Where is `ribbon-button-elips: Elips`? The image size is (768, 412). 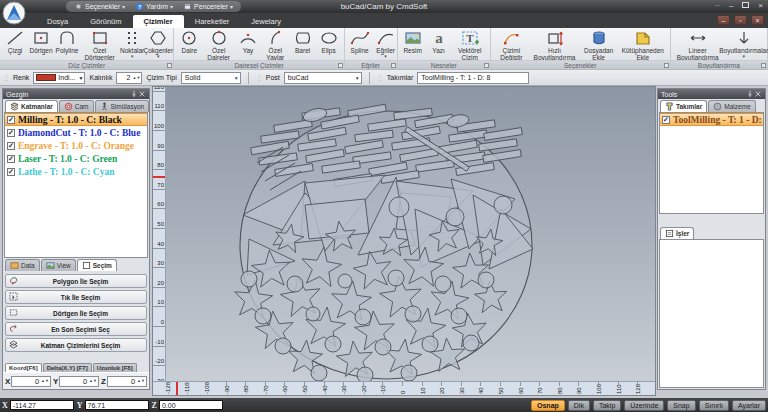 ribbon-button-elips: Elips is located at coordinates (329, 45).